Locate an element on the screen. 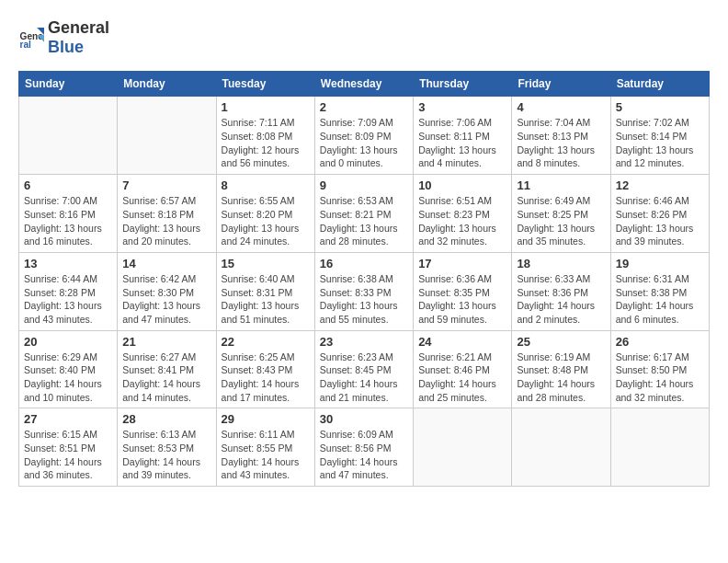 This screenshot has height=563, width=728. column-header-saturday: Saturday is located at coordinates (660, 85).